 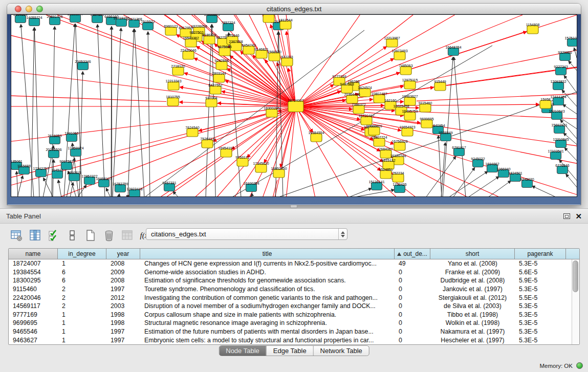 What do you see at coordinates (445, 136) in the screenshot?
I see `graph-node: 9538849` at bounding box center [445, 136].